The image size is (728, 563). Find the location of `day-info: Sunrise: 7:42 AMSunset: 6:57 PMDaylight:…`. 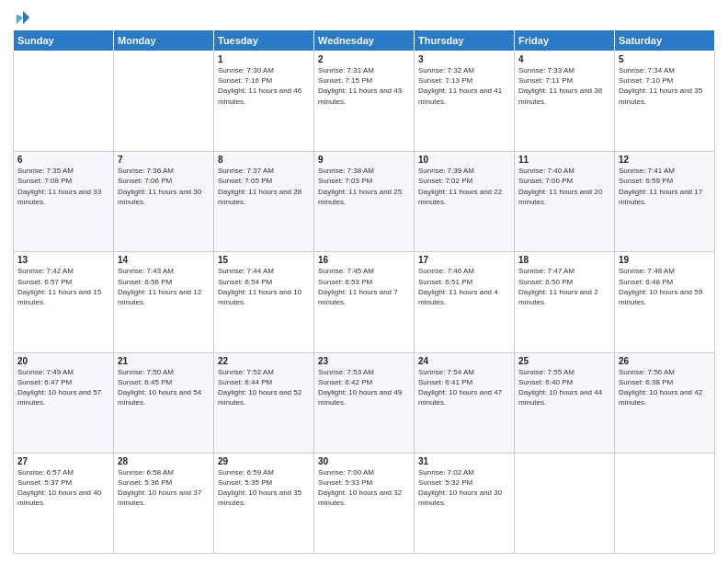

day-info: Sunrise: 7:42 AMSunset: 6:57 PMDaylight:… is located at coordinates (63, 287).